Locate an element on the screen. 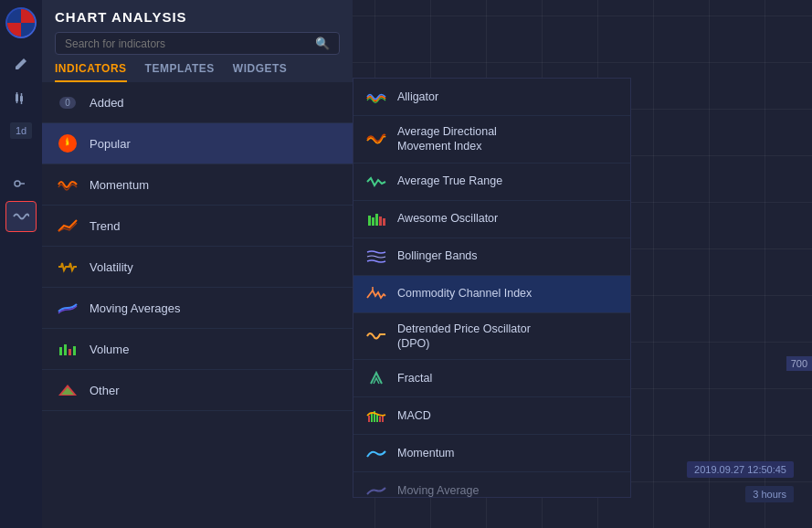 The width and height of the screenshot is (812, 528). trend-icon is located at coordinates (68, 226).